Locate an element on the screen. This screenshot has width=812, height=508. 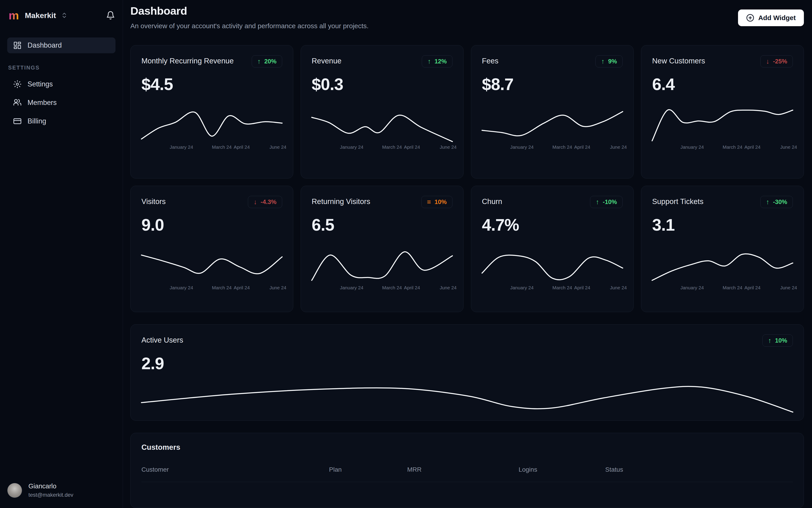
sidebar-item-dashboard: Dashboard is located at coordinates (61, 46).